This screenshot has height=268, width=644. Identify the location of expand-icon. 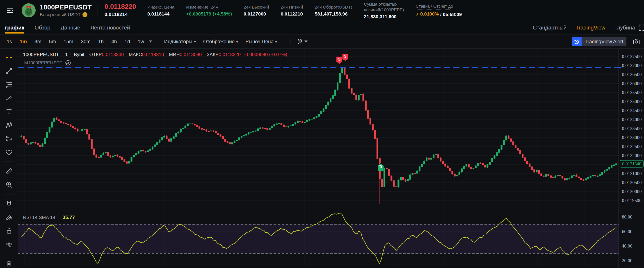
(640, 28).